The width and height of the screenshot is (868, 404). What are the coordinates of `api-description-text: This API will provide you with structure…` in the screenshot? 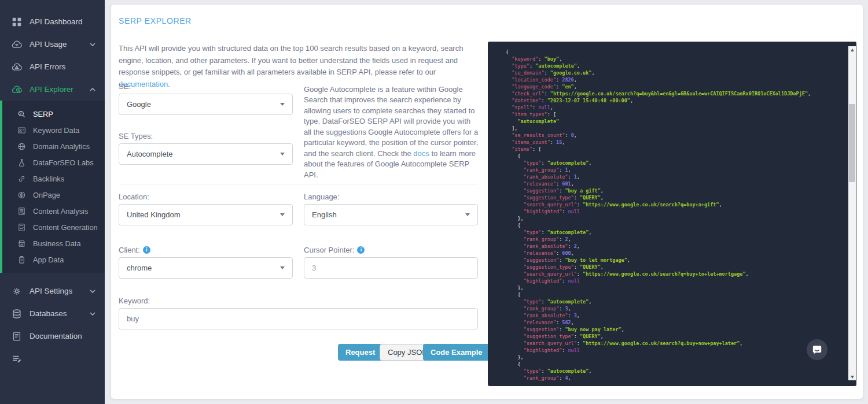 It's located at (290, 60).